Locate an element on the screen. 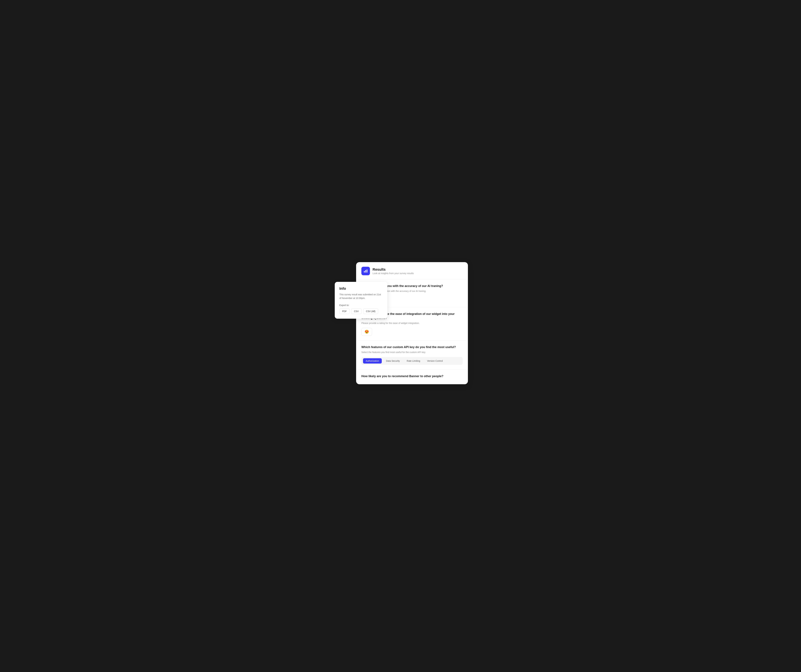 The height and width of the screenshot is (672, 801). export-csv-button: CSV is located at coordinates (356, 311).